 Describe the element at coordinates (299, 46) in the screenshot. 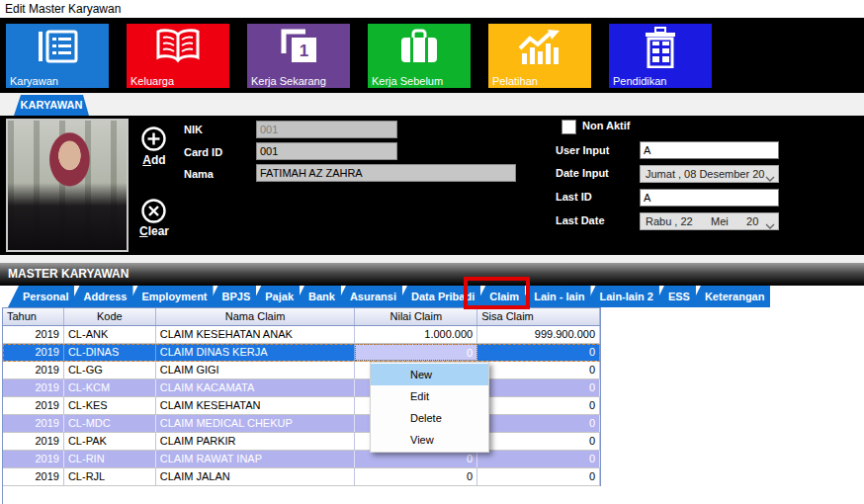

I see `current-job-one-icon: 1` at that location.